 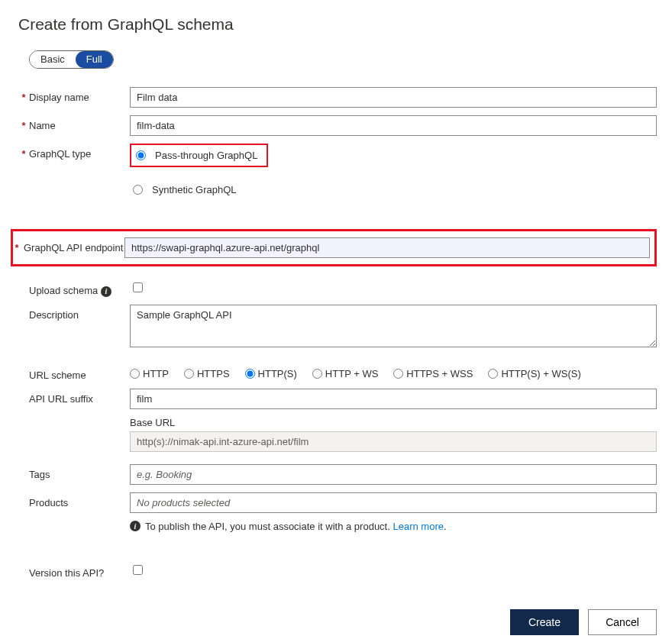 What do you see at coordinates (194, 189) in the screenshot?
I see `radio-synthetic-label: Synthetic GraphQL` at bounding box center [194, 189].